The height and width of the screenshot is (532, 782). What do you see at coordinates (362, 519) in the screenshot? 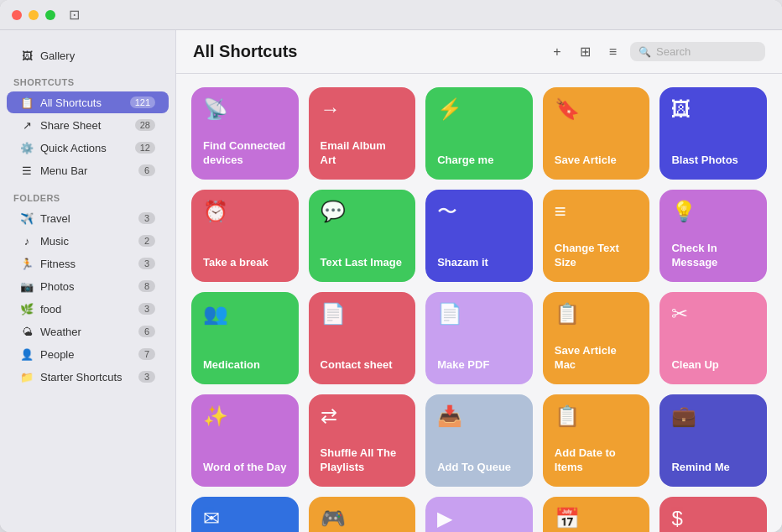
I see `gas-on-street-icon: 🎮` at bounding box center [362, 519].